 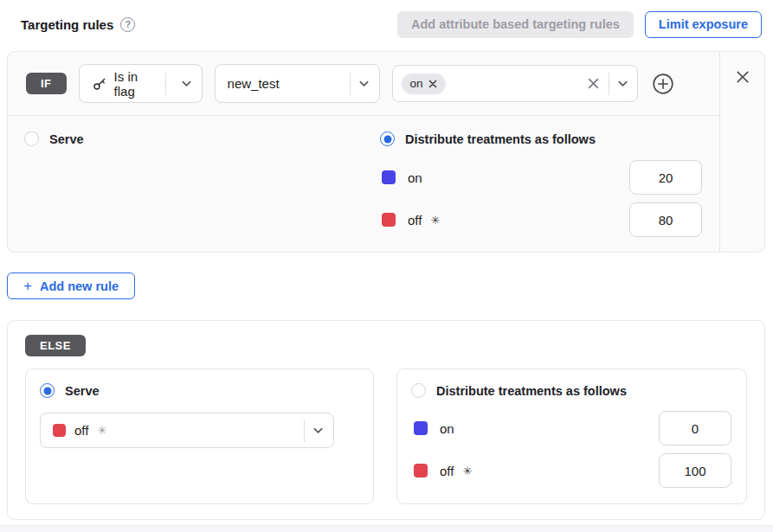 What do you see at coordinates (541, 177) in the screenshot?
I see `treatment-row-on: on` at bounding box center [541, 177].